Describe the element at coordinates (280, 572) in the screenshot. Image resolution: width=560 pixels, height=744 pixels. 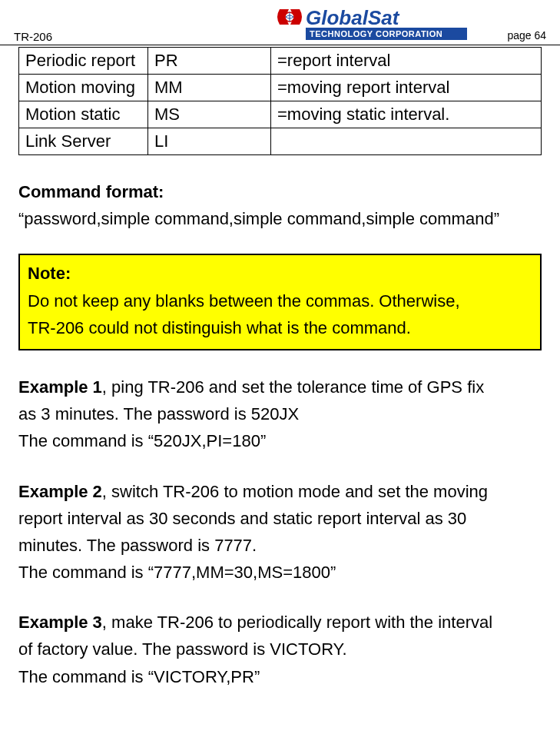
I see `example-text: The command is “7777,MM=30,MS=1800”` at that location.